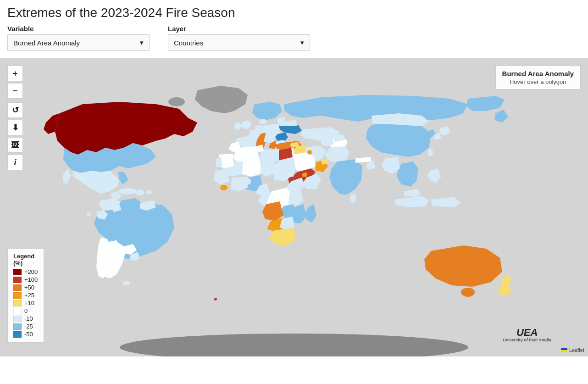 The width and height of the screenshot is (588, 384). I want to click on legend-item: +50, so click(26, 287).